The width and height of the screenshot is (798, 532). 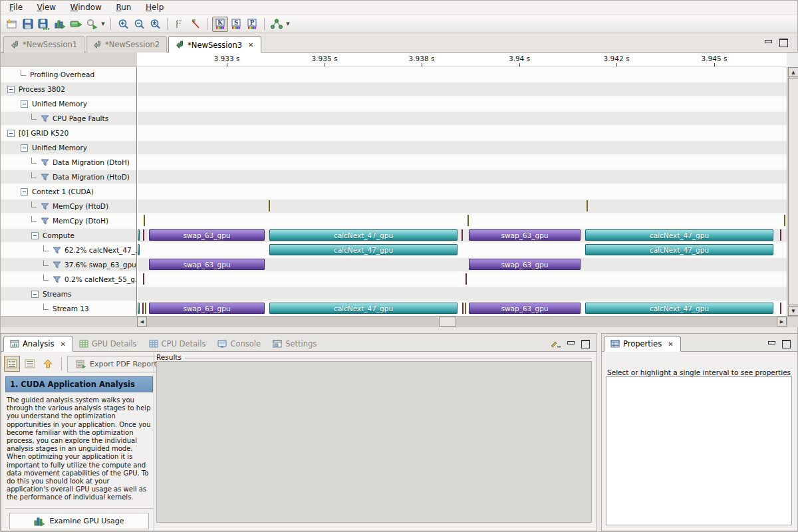 I want to click on timeline-row-streams: Streams, so click(x=68, y=294).